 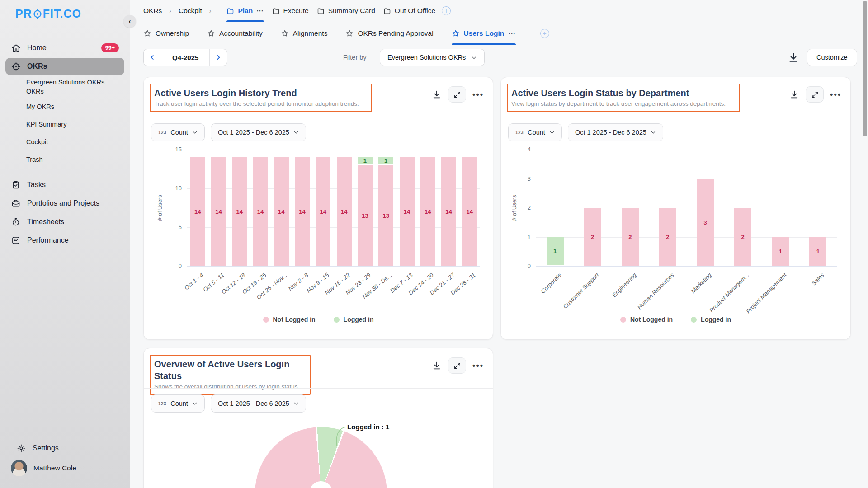 What do you see at coordinates (395, 33) in the screenshot?
I see `tab-label: OKRs Pending Approval` at bounding box center [395, 33].